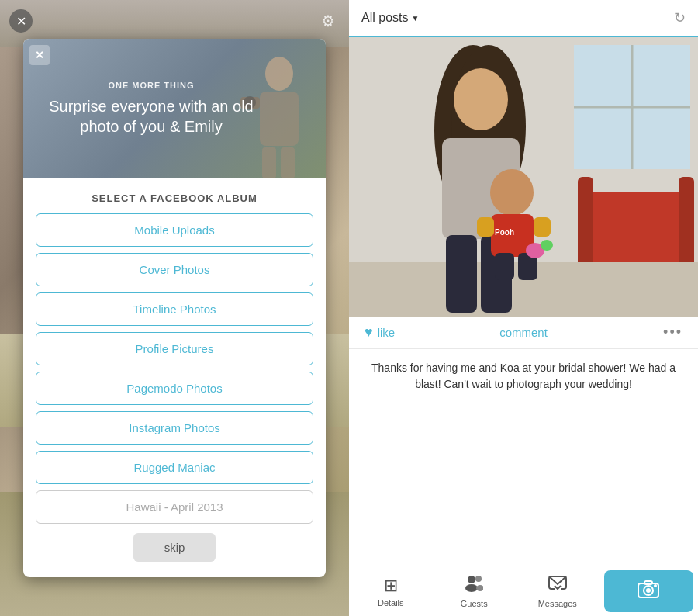 Image resolution: width=698 pixels, height=616 pixels. Describe the element at coordinates (21, 21) in the screenshot. I see `close-x-button: ✕` at that location.